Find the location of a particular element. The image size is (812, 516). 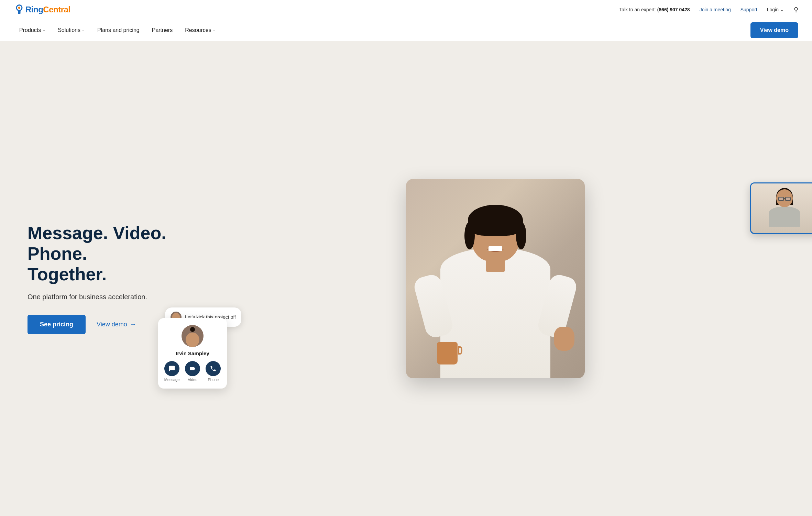

video-icon is located at coordinates (193, 369).